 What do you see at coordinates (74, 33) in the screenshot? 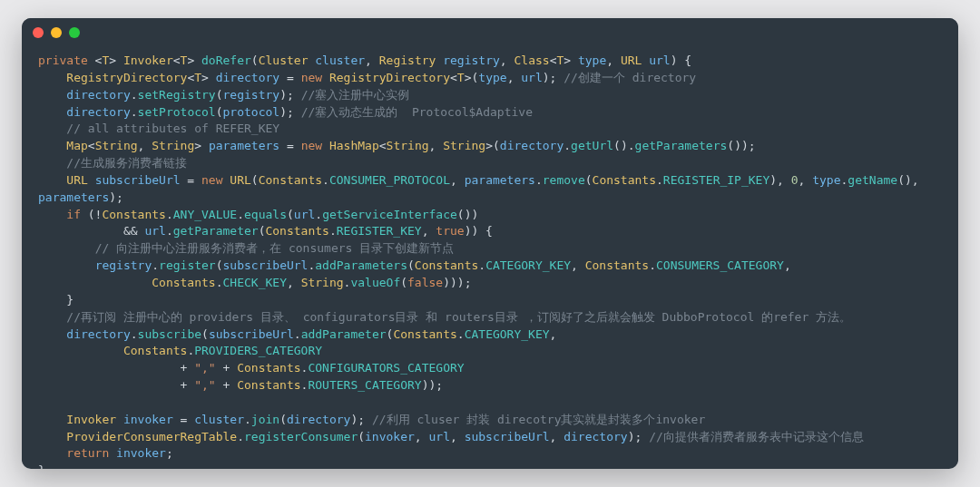
I see `zoom-icon` at bounding box center [74, 33].